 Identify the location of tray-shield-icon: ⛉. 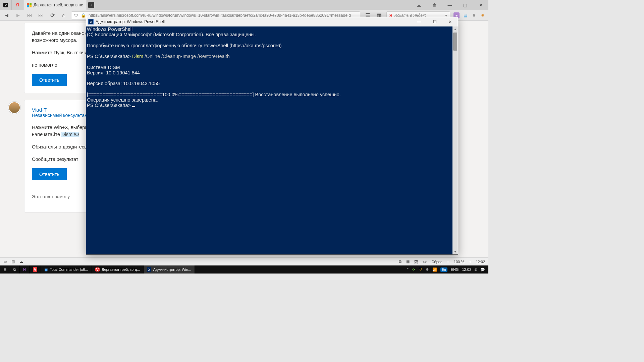
(421, 269).